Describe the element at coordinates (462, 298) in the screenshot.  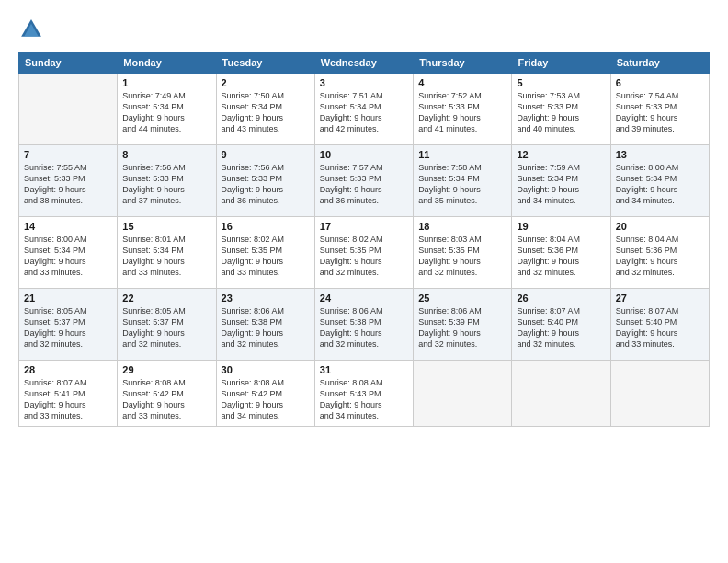
I see `day-number: 25` at that location.